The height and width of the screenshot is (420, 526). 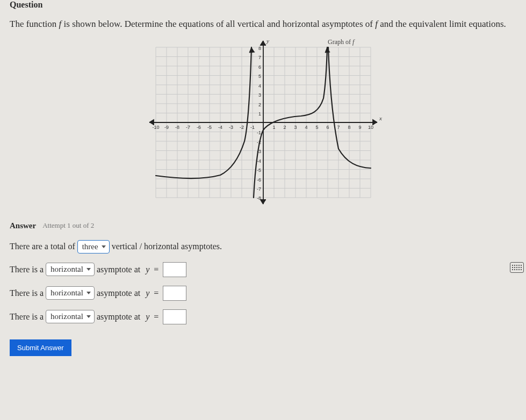 I want to click on svg-text: -10, so click(x=156, y=127).